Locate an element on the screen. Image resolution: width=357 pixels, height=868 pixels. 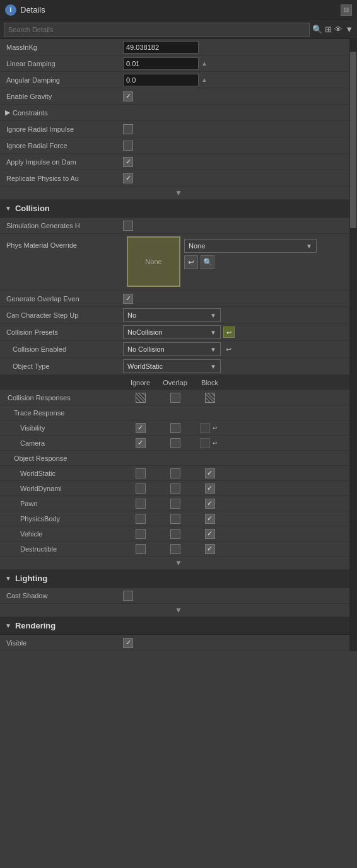
cr-responses-block-checkbox is located at coordinates (210, 398).